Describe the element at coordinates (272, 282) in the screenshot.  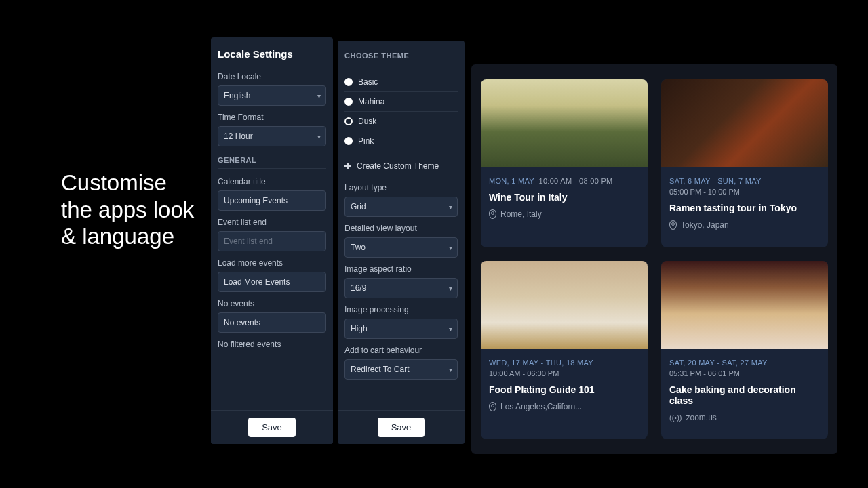
I see `load-more-input` at that location.